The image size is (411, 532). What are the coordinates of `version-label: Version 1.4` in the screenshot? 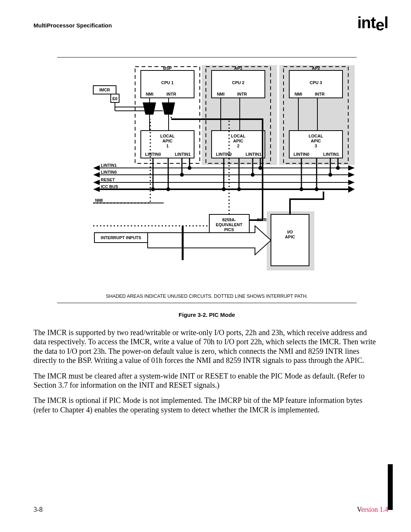 It's located at (373, 510).